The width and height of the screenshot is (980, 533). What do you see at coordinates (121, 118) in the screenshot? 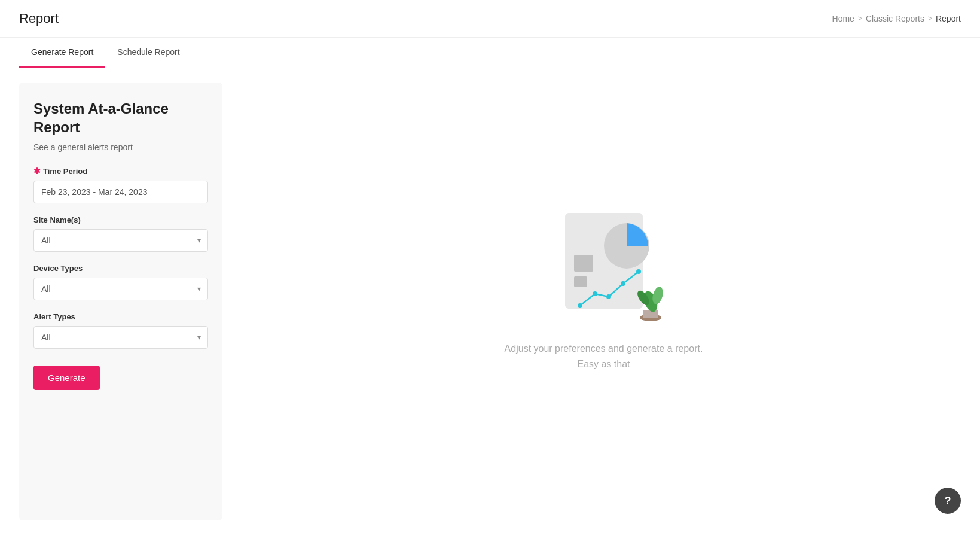
I see `report-title: System At-a-Glance Report` at bounding box center [121, 118].